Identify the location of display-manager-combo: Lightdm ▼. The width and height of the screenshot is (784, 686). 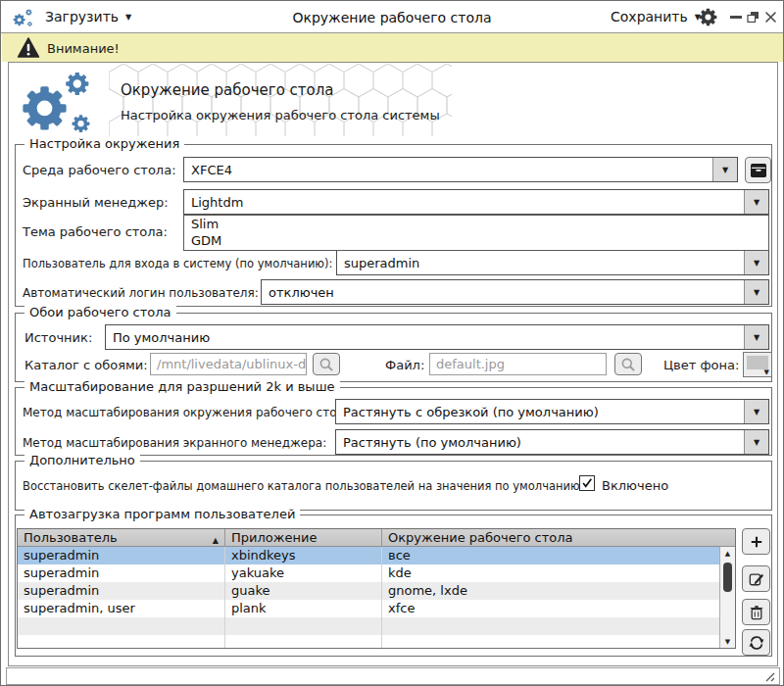
(476, 202).